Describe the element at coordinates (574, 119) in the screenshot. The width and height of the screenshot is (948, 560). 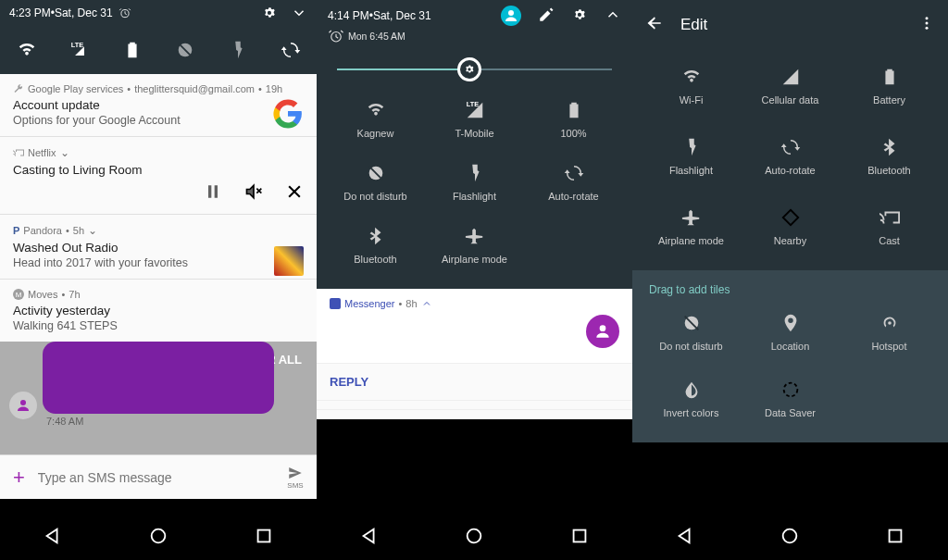
I see `tile-battery: 100%` at that location.